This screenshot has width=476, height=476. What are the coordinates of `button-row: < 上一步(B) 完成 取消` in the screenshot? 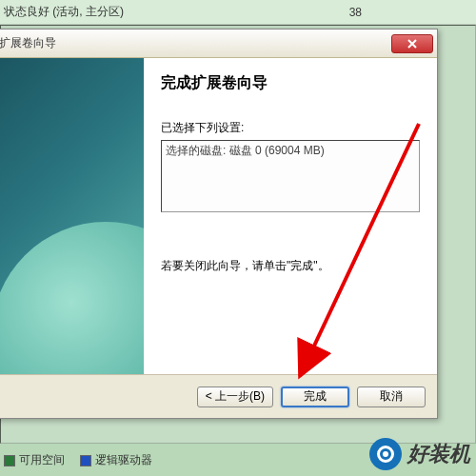 It's located at (219, 396).